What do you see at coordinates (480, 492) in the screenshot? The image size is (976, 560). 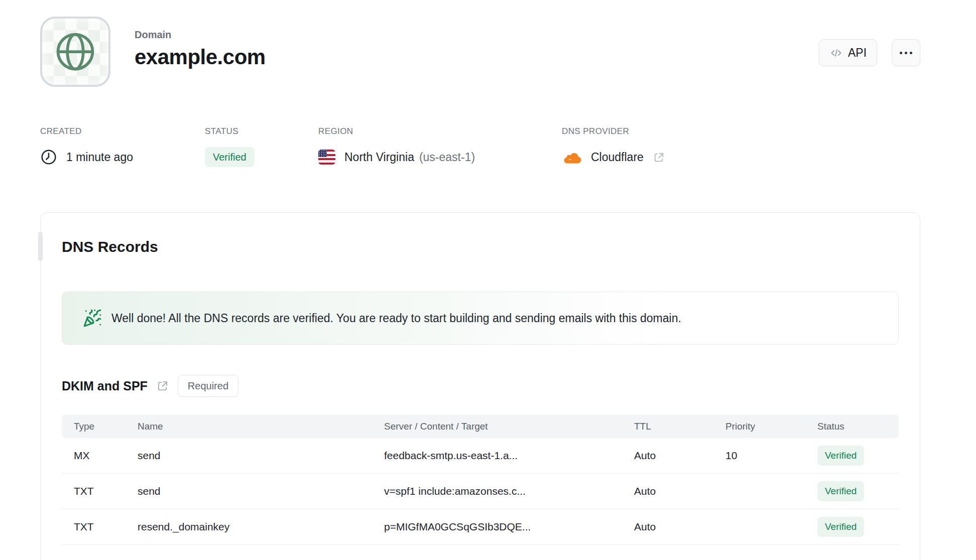 I see `table-row: TXT send v=spf1 include:amazonses.c... A…` at bounding box center [480, 492].